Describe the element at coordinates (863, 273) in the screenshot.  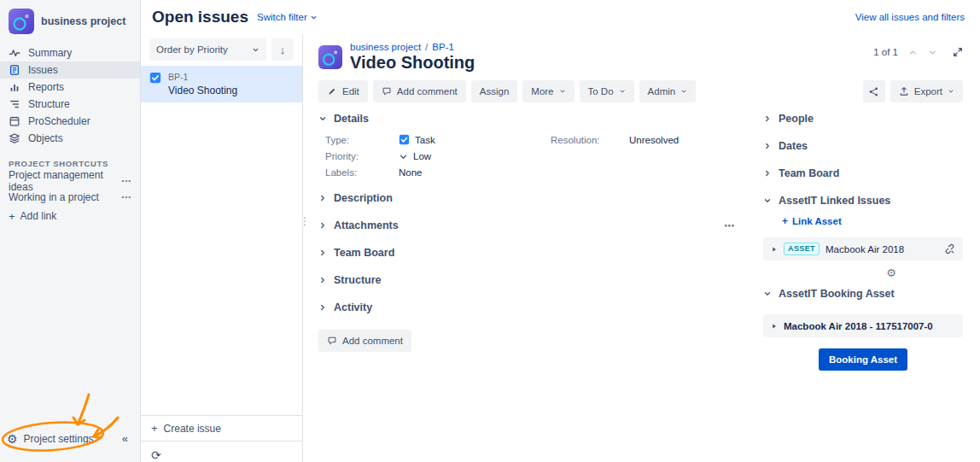
I see `panel-config-row: ⚙` at that location.